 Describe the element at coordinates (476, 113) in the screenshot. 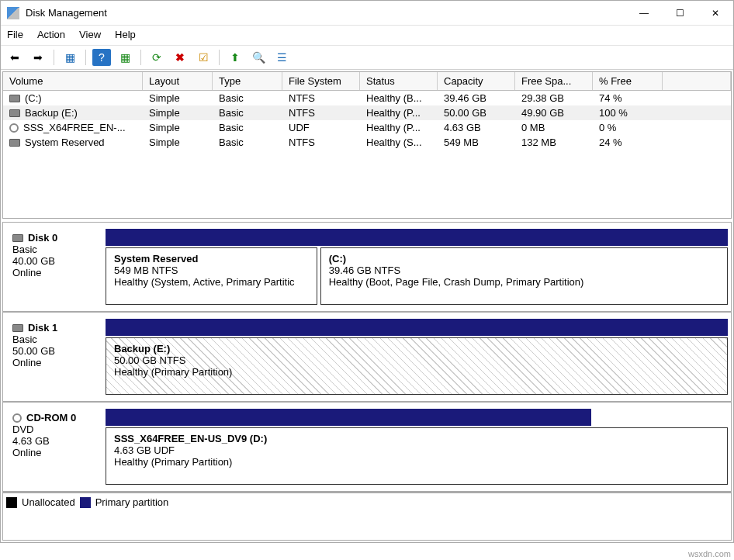

I see `volume-capacity: 50.00 GB` at that location.